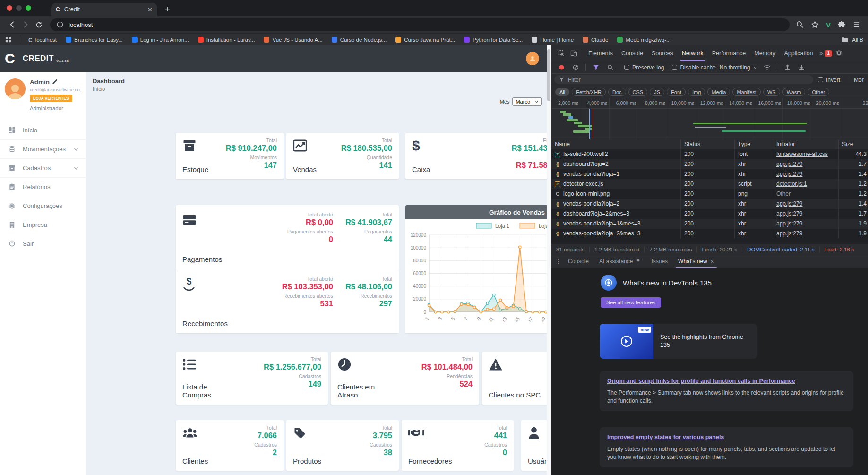  What do you see at coordinates (729, 53) in the screenshot?
I see `devtools-tab-performance: Performance` at bounding box center [729, 53].